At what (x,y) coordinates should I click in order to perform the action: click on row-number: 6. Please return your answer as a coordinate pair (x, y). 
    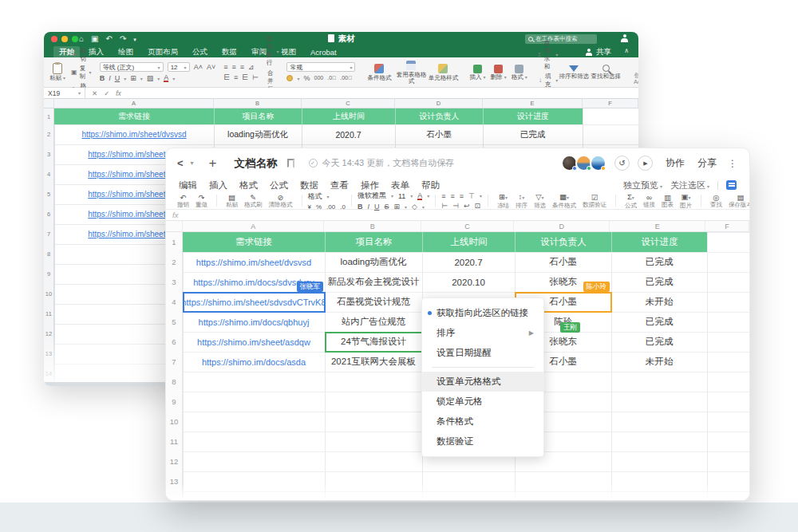
    Looking at the image, I should click on (49, 214).